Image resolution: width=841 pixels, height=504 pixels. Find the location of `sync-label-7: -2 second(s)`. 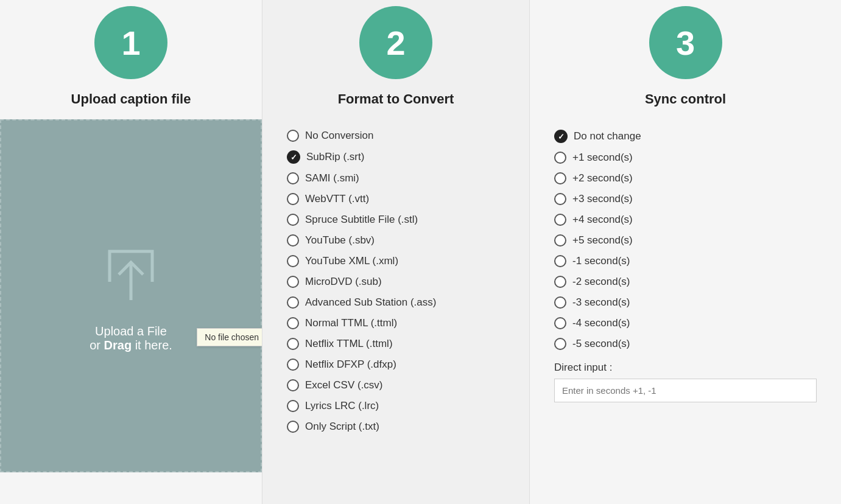

sync-label-7: -2 second(s) is located at coordinates (601, 282).